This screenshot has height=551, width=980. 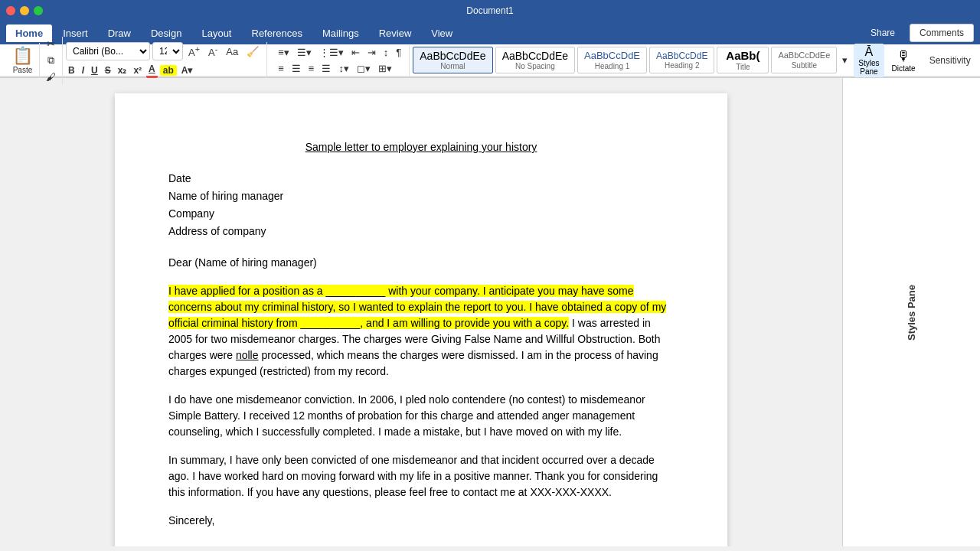 I want to click on document-salutation: Dear (Name of hiring manager), so click(x=421, y=263).